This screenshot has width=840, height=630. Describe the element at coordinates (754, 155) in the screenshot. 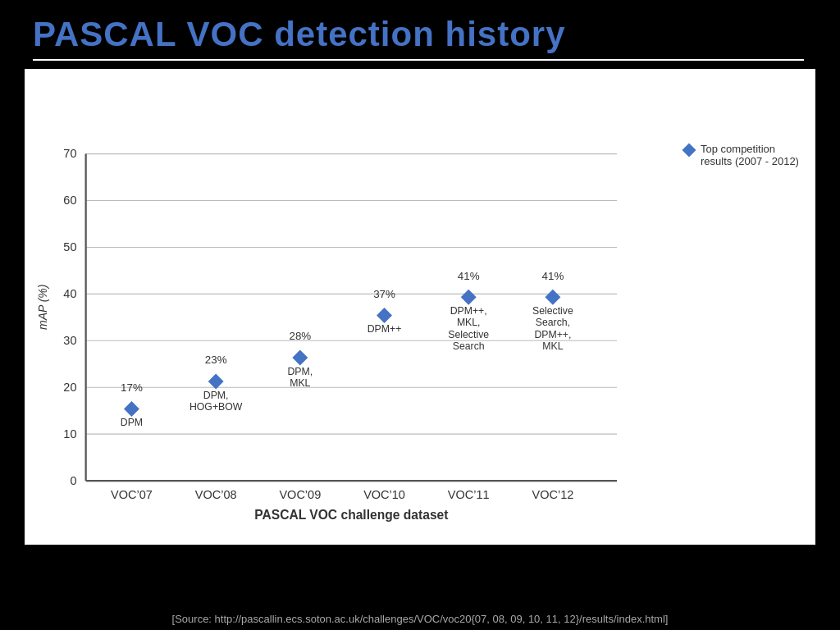

I see `legend-label: Top competition results (2007 - 2012)` at that location.